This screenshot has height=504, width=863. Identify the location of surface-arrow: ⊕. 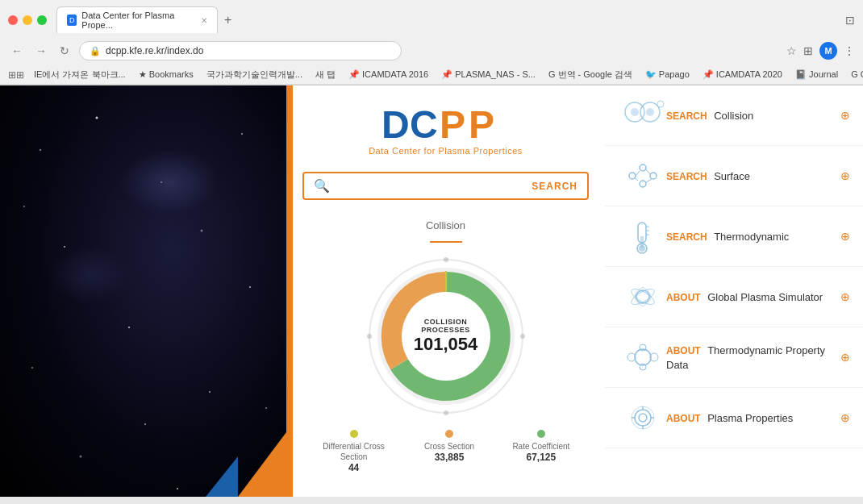
(845, 176).